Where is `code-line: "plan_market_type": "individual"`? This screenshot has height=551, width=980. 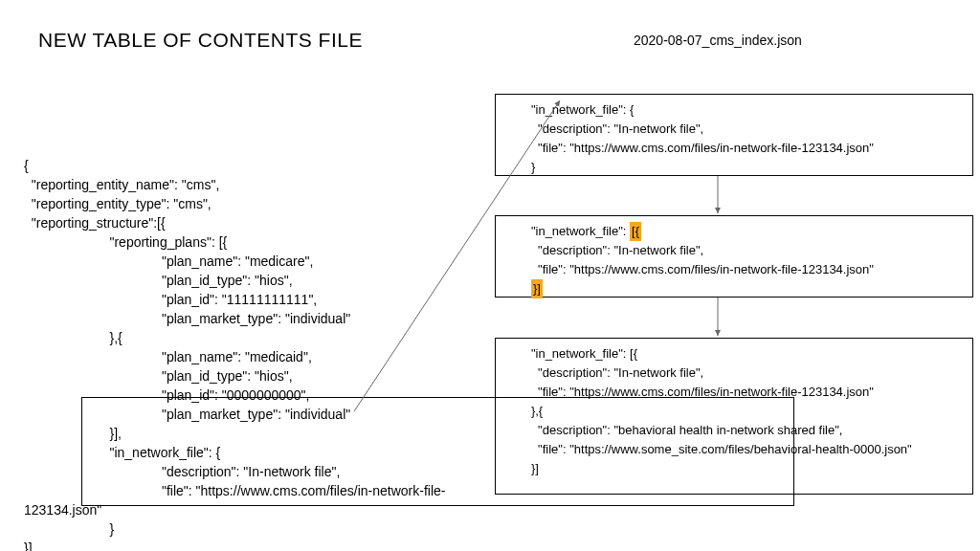
code-line: "plan_market_type": "individual" is located at coordinates (188, 319).